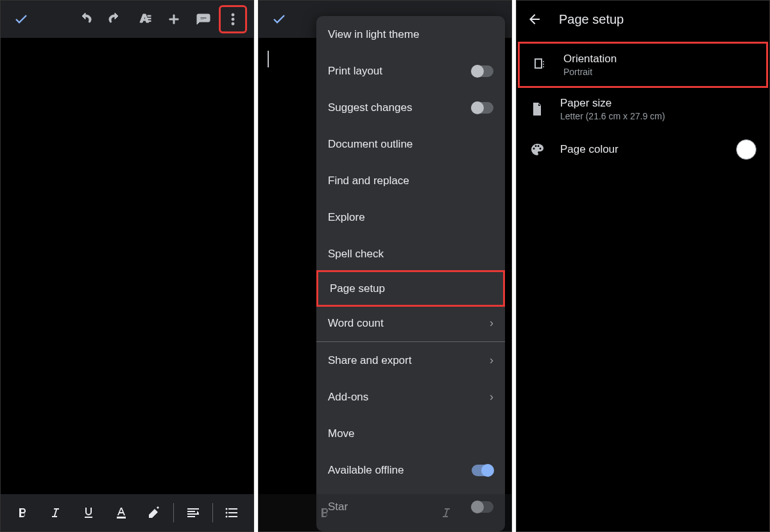 The width and height of the screenshot is (770, 532). I want to click on menu-label: Print layout, so click(400, 71).